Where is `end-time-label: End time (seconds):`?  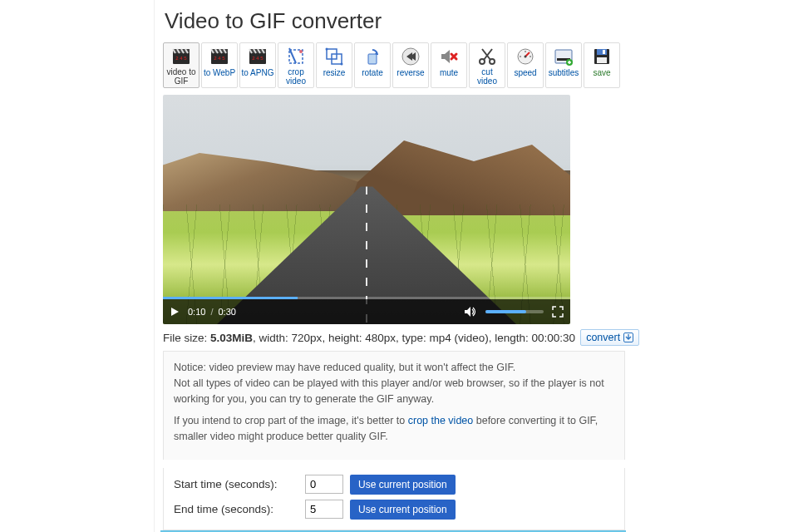
end-time-label: End time (seconds): is located at coordinates (236, 509).